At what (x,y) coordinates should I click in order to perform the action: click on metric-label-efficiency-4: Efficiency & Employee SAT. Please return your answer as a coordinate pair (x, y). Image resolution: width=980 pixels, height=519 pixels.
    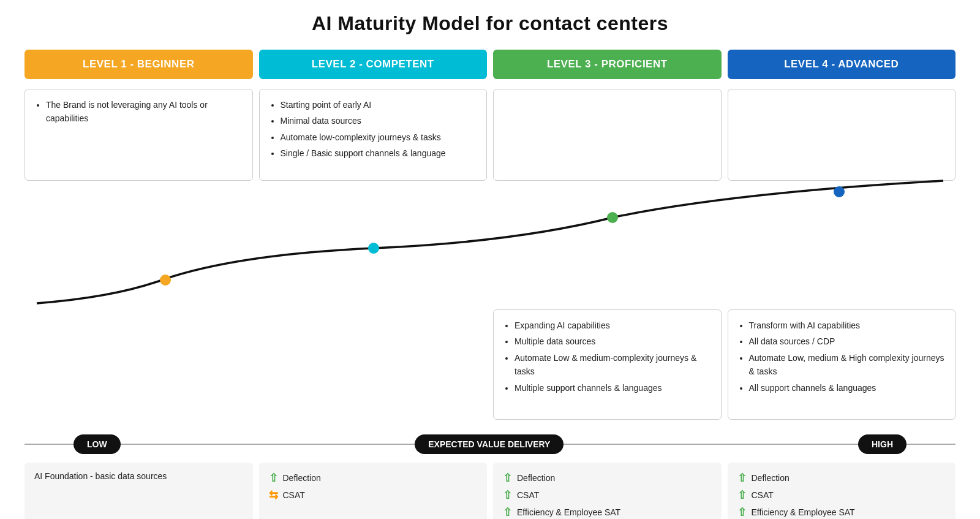
    Looking at the image, I should click on (804, 512).